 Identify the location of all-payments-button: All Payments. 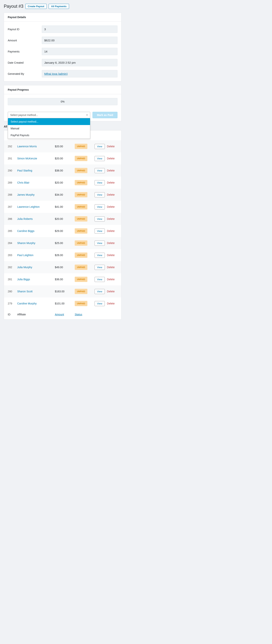
(59, 6).